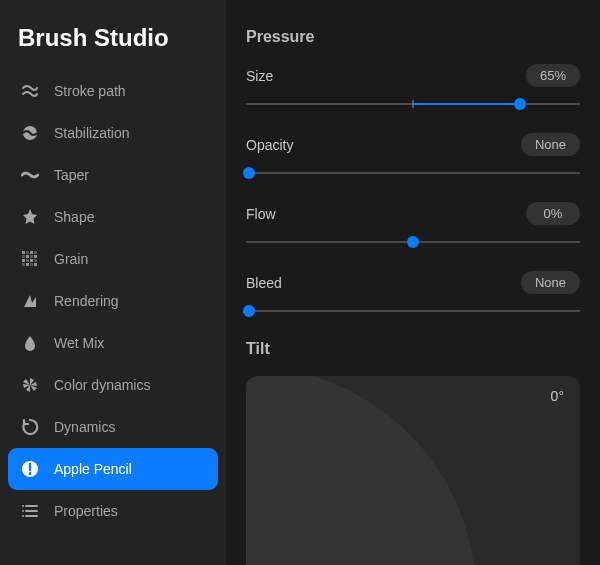 The image size is (600, 565). Describe the element at coordinates (30, 511) in the screenshot. I see `properties-icon` at that location.